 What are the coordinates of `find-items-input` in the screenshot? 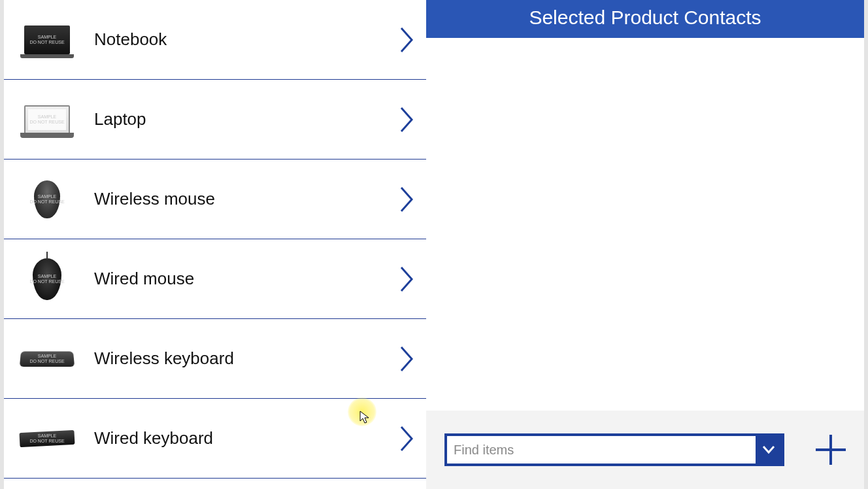 It's located at (601, 450).